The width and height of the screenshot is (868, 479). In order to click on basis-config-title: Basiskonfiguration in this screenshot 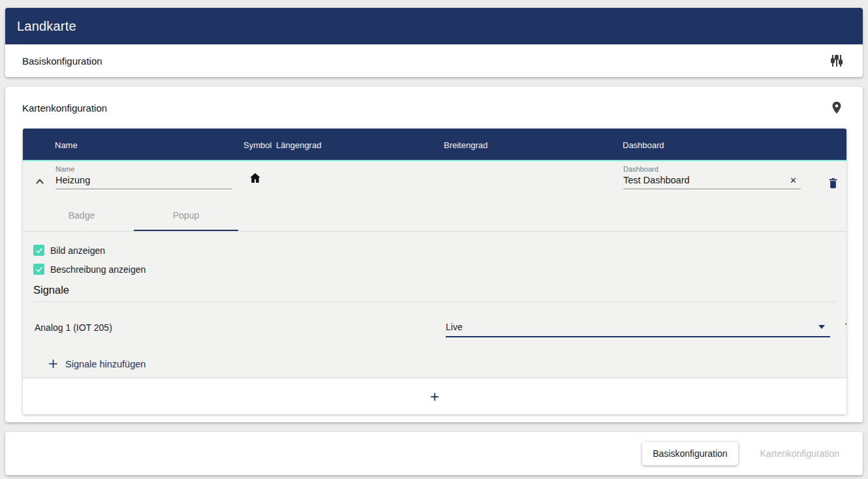, I will do `click(63, 61)`.